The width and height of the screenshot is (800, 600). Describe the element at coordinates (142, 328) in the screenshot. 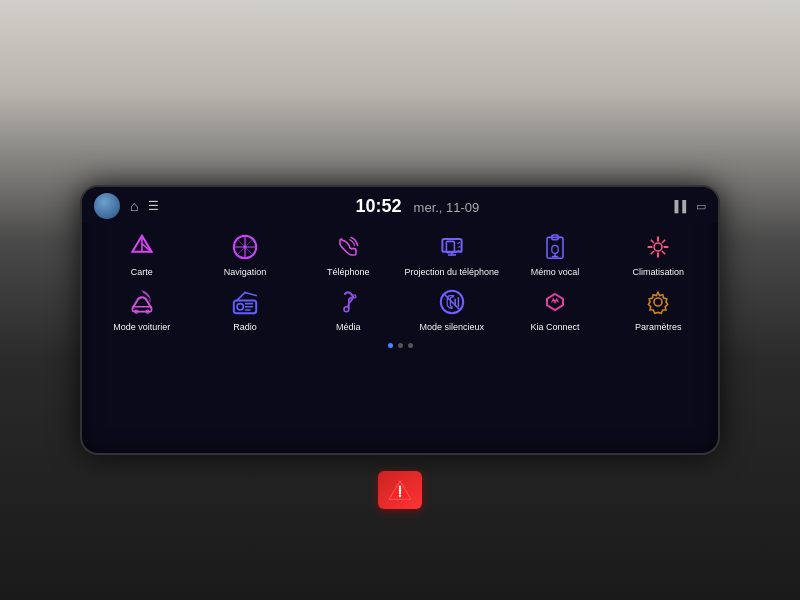

I see `app-voiturier-label: Mode voiturier` at that location.